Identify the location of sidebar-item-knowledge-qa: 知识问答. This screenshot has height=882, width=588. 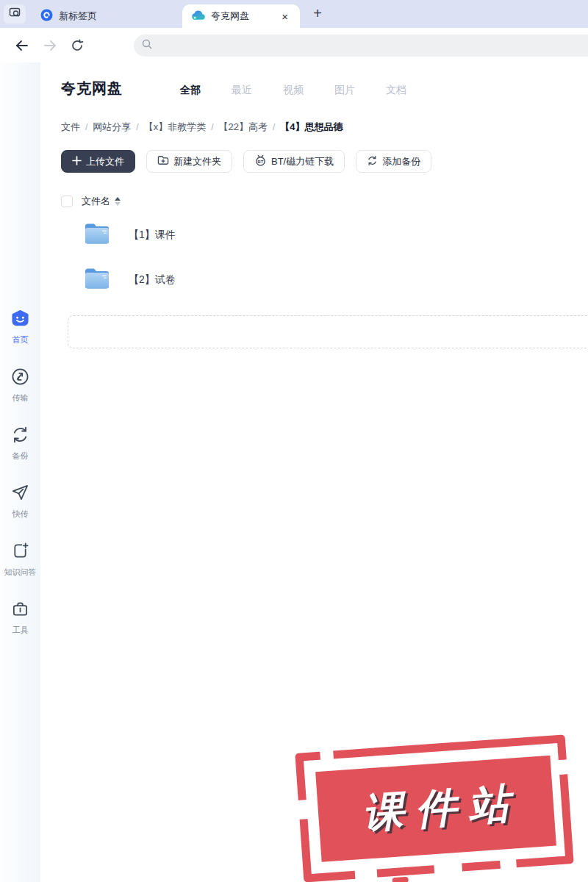
(21, 560).